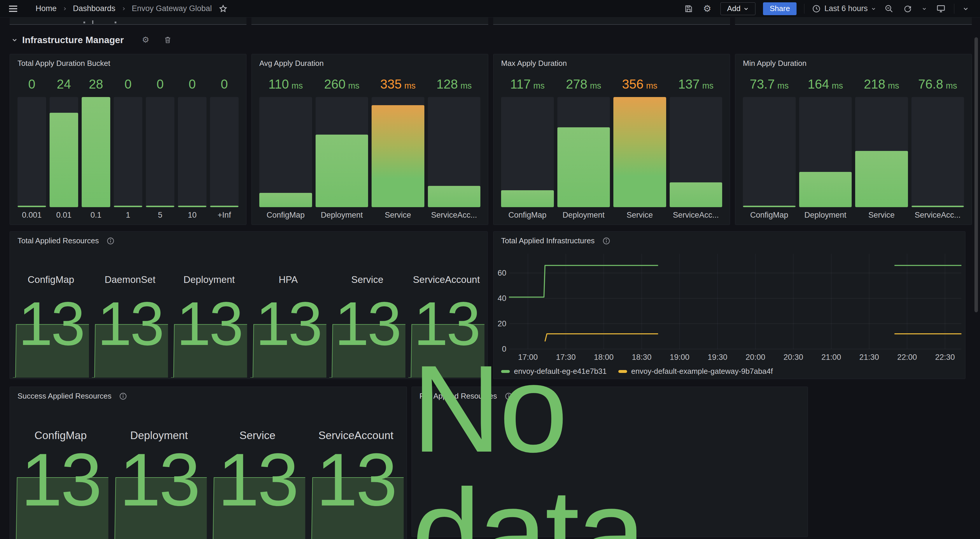 The height and width of the screenshot is (539, 980). Describe the element at coordinates (73, 40) in the screenshot. I see `row-title: Infrastructure Manager` at that location.